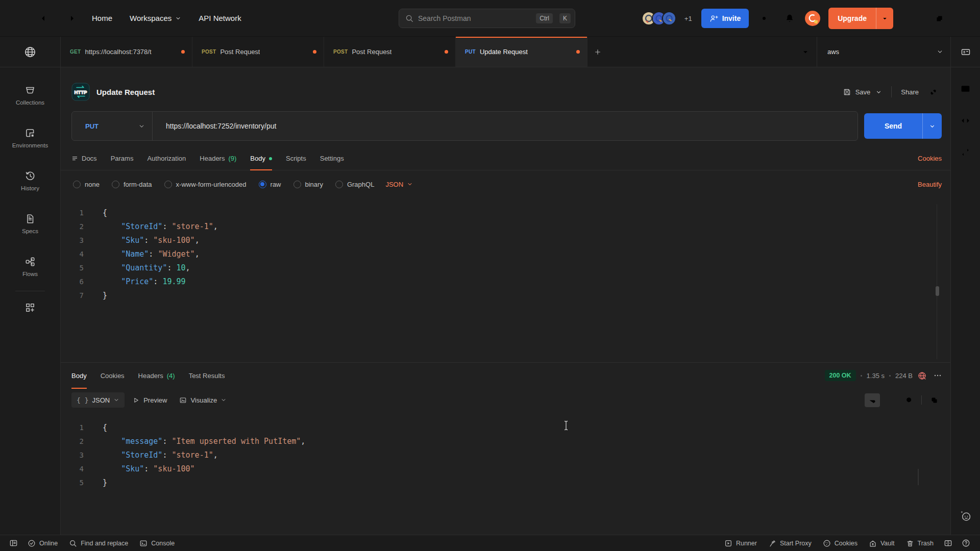  I want to click on share-link-icon, so click(933, 92).